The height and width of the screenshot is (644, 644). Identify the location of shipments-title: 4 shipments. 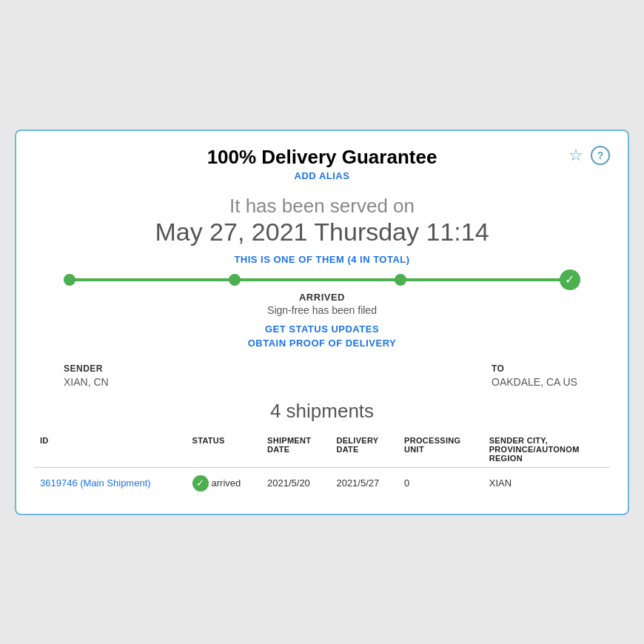
(322, 412).